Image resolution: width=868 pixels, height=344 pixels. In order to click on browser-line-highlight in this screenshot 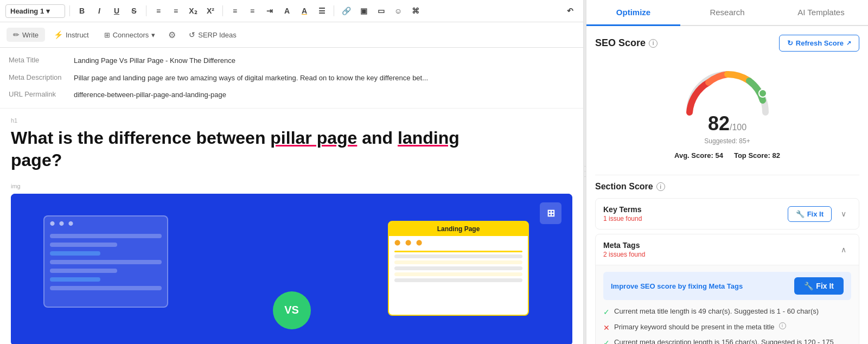, I will do `click(75, 253)`.